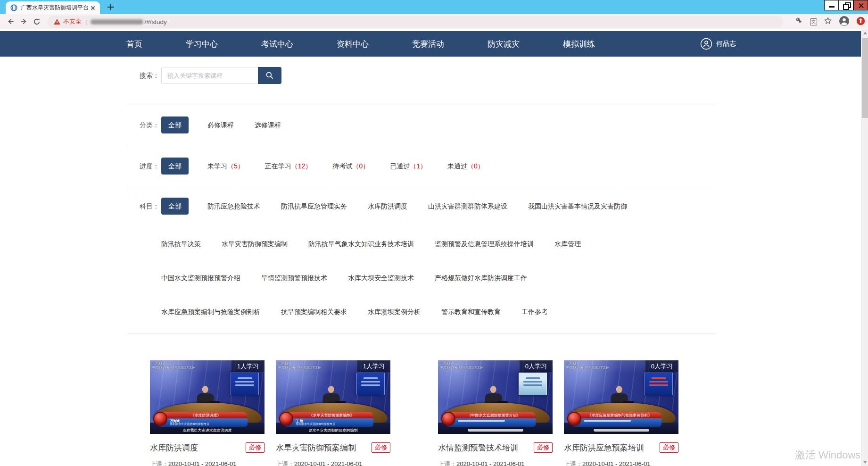 This screenshot has height=466, width=868. What do you see at coordinates (57, 22) in the screenshot?
I see `ssl-warning-icon` at bounding box center [57, 22].